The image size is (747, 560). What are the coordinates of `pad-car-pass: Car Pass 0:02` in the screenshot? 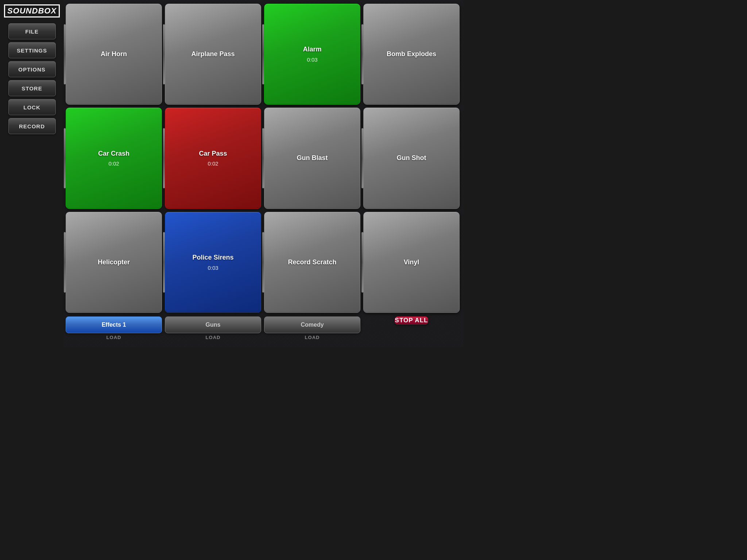 It's located at (213, 158).